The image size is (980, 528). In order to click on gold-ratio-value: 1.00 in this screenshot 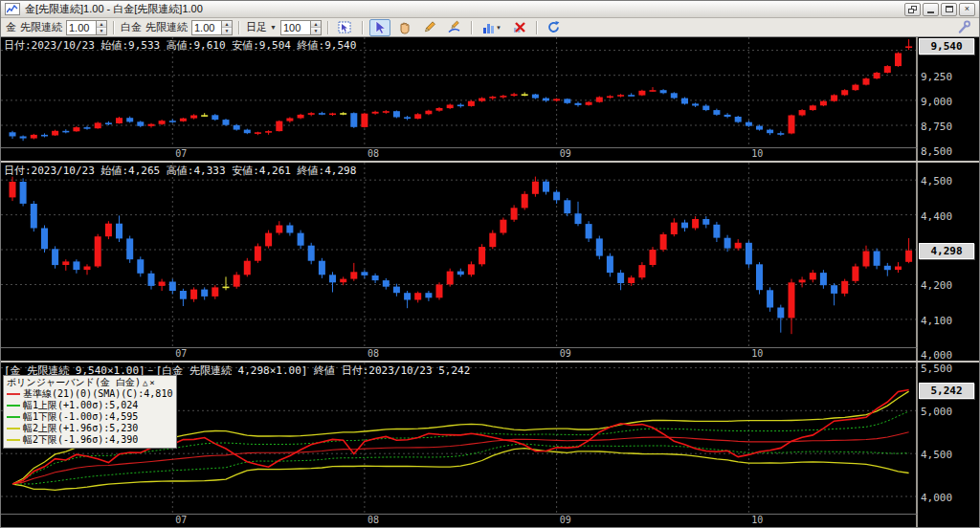, I will do `click(81, 28)`.